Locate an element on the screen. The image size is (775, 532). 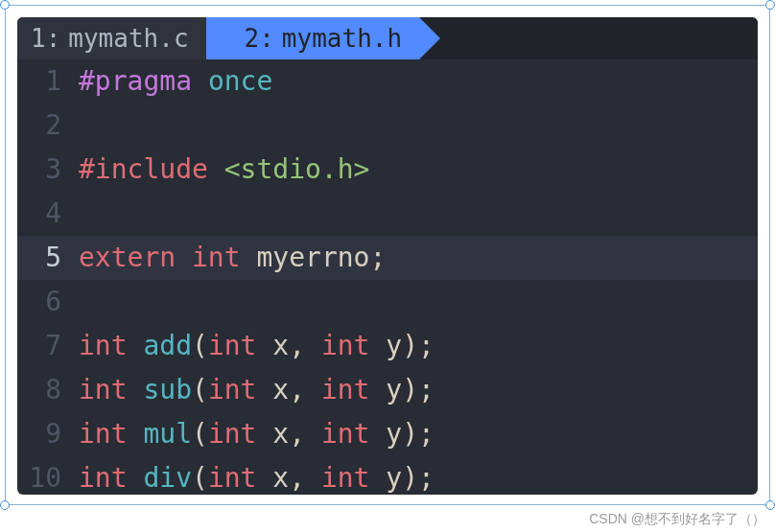
code-line: 2 is located at coordinates (388, 126).